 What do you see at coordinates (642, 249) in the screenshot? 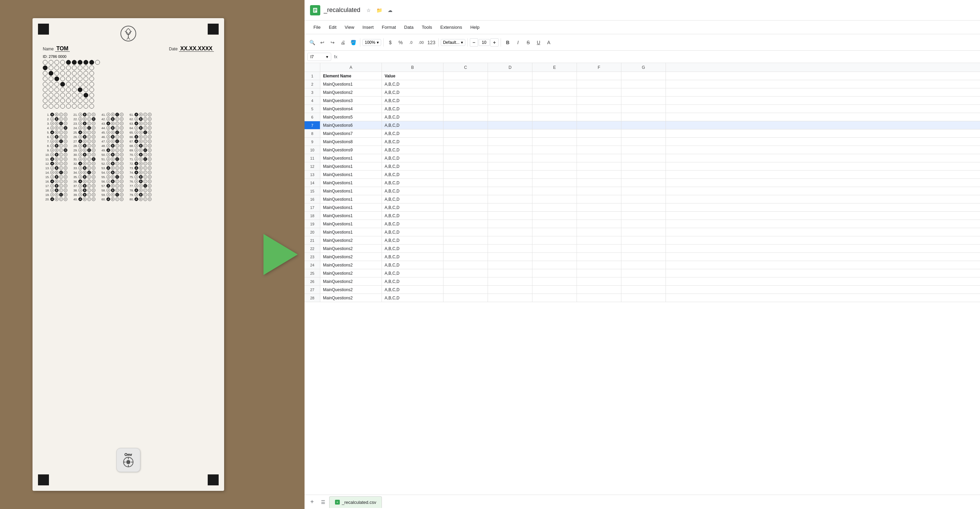
I see `table-row: 22MainQuestions2A,B,C,D` at bounding box center [642, 249].